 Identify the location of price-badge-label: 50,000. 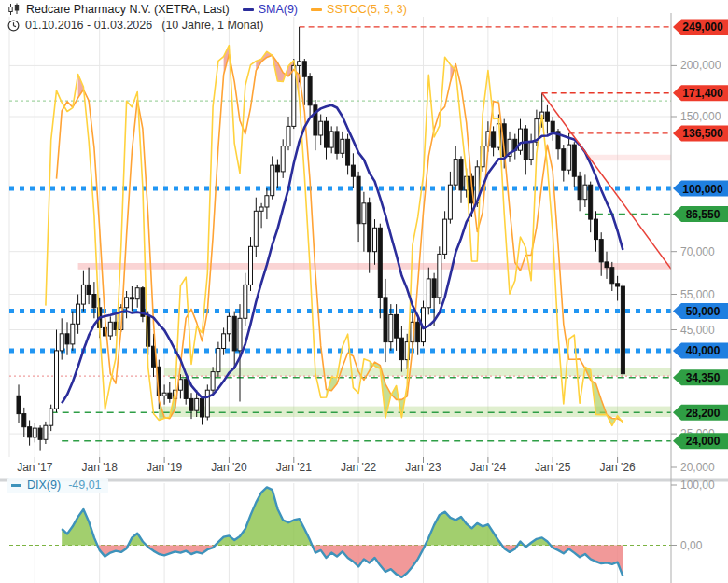
(704, 312).